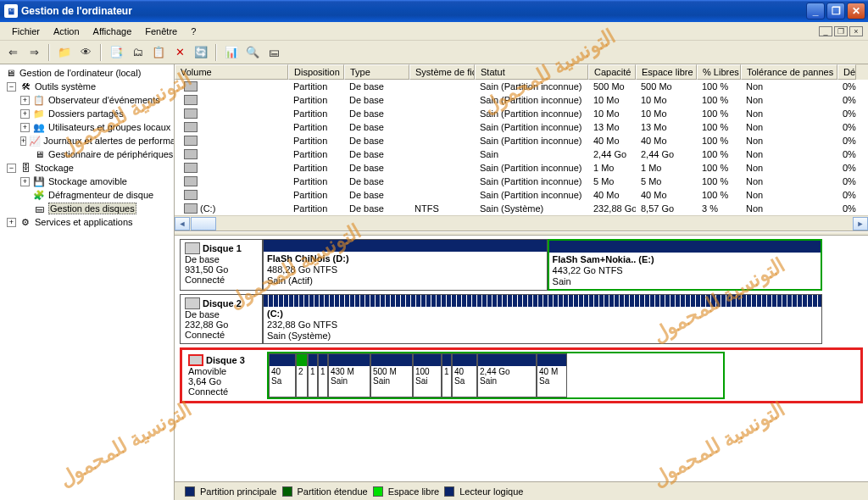 This screenshot has width=868, height=500. I want to click on disk-info-1: Disque 1 De base 931,50 Go Connecté, so click(221, 264).